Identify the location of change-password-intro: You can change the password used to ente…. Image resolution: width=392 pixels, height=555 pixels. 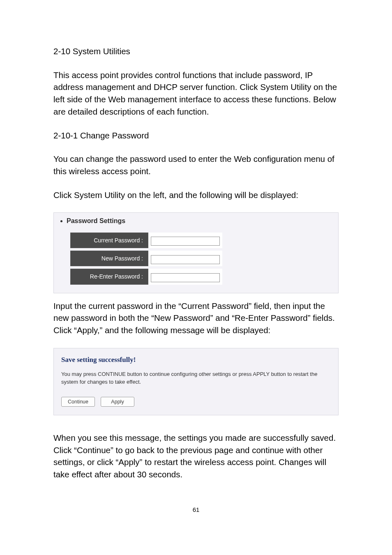
(196, 165).